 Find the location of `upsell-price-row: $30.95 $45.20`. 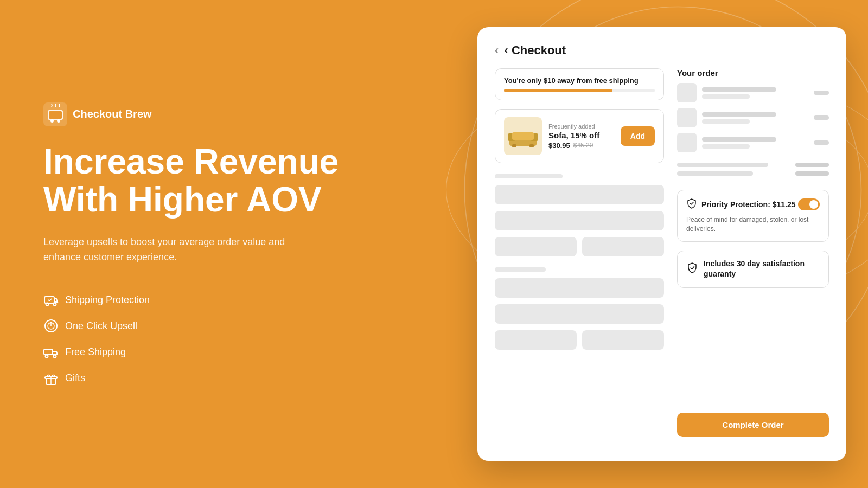

upsell-price-row: $30.95 $45.20 is located at coordinates (582, 145).